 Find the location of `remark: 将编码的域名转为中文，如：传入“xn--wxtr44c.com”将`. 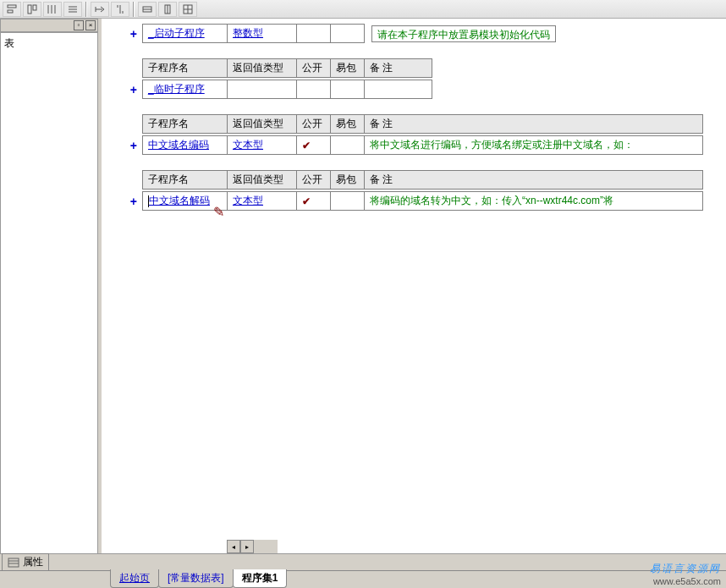

remark: 将编码的域名转为中文，如：传入“xn--wxtr44c.com”将 is located at coordinates (534, 201).